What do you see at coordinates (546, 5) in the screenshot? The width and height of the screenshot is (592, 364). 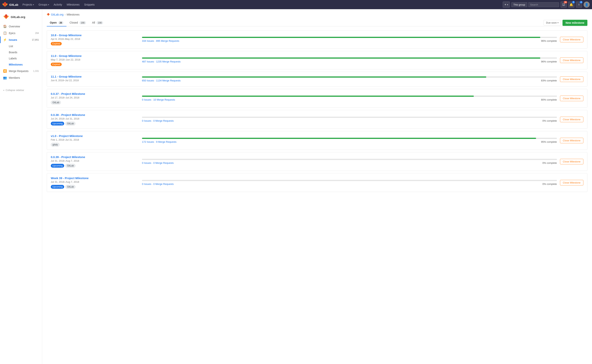 I see `nav-actions: + ▾ This group ☑ 34 🔔 3 ⑃ 4 👤` at bounding box center [546, 5].